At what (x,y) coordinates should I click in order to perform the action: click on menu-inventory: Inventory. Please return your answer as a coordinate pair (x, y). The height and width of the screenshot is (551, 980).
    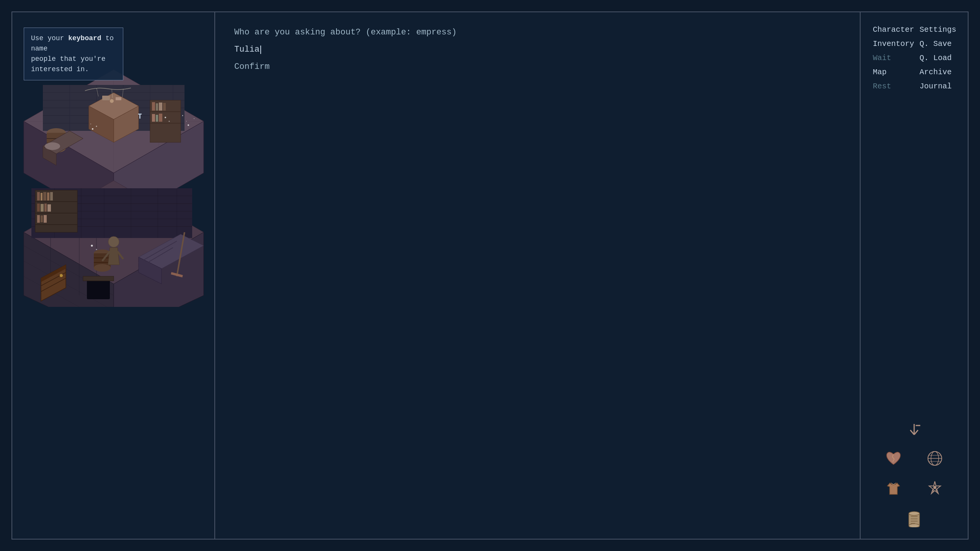
    Looking at the image, I should click on (893, 44).